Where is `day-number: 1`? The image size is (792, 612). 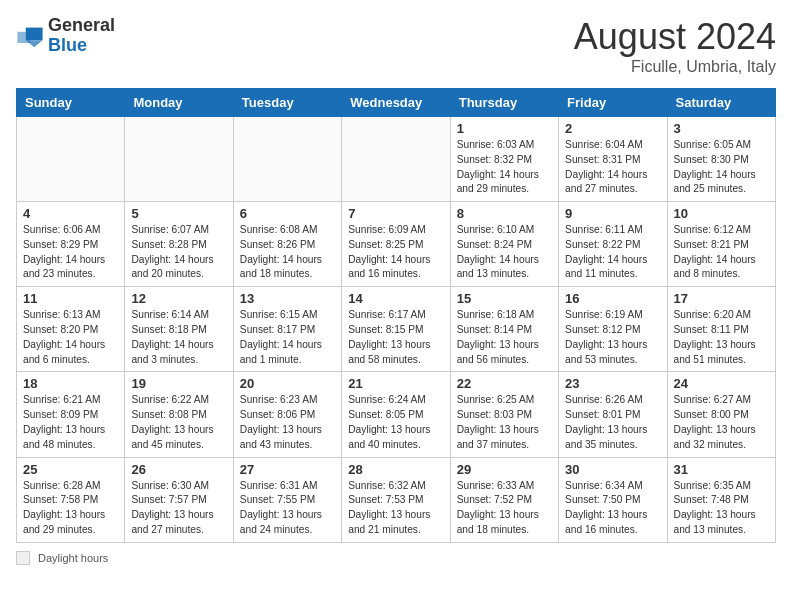 day-number: 1 is located at coordinates (504, 128).